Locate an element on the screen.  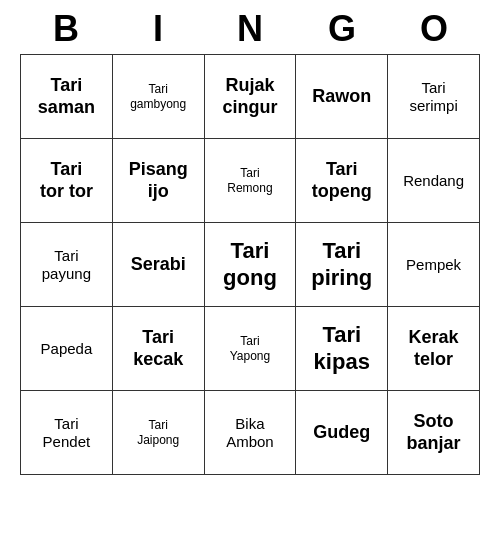
letter-g: G is located at coordinates (342, 29).